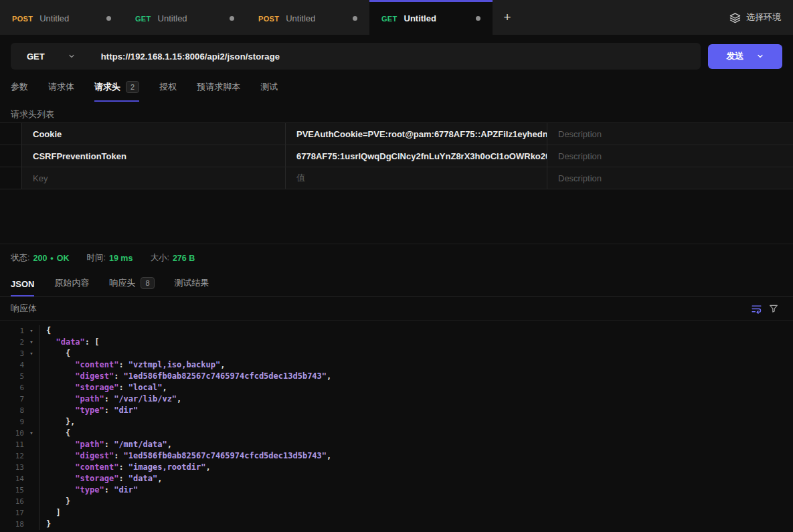 The width and height of the screenshot is (793, 532). I want to click on request-tab-1: POSTUntitled, so click(62, 17).